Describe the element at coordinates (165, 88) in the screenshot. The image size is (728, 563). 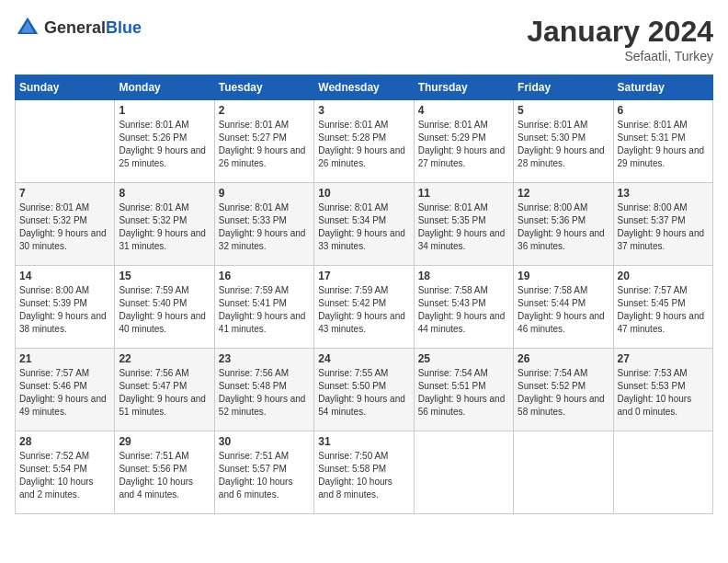
I see `header-monday: Monday` at that location.